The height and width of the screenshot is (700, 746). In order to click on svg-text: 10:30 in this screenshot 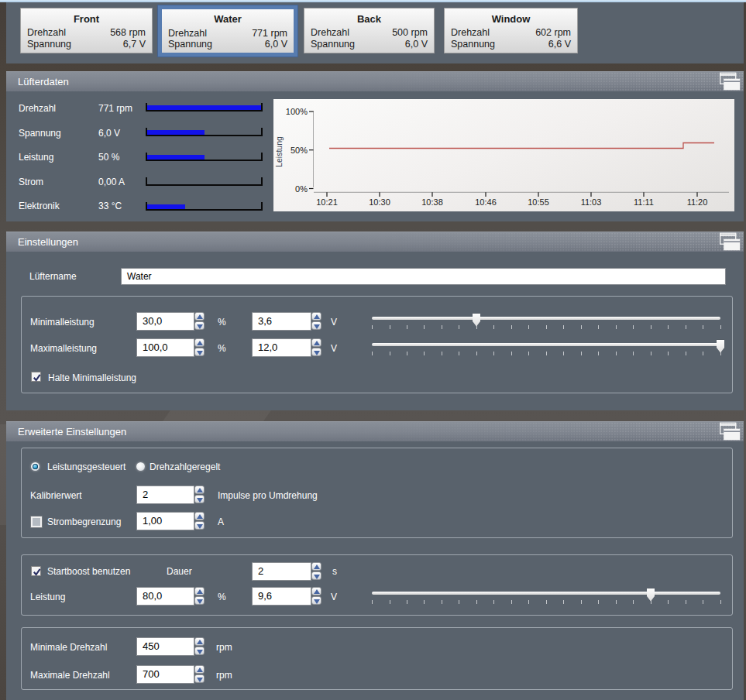, I will do `click(380, 202)`.